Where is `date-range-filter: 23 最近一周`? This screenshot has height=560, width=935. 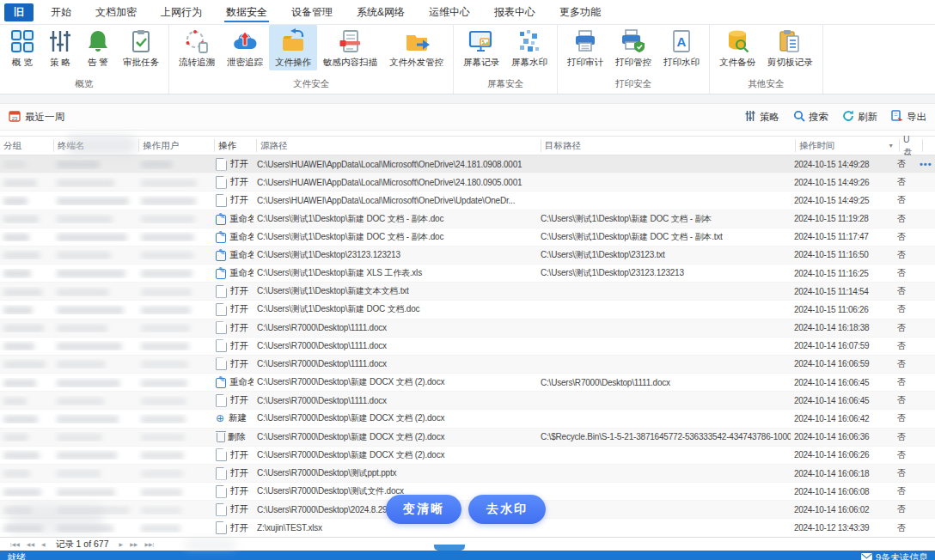 date-range-filter: 23 最近一周 is located at coordinates (36, 117).